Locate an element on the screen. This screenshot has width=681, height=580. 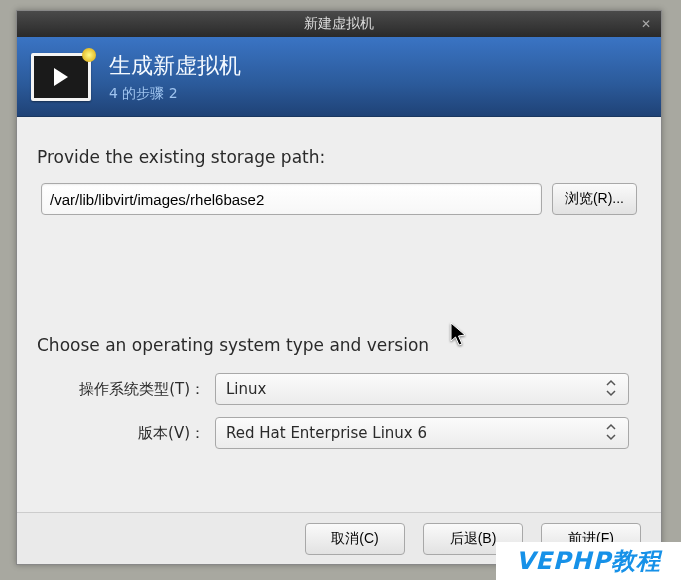
cancel-button: 取消(C) is located at coordinates (355, 539).